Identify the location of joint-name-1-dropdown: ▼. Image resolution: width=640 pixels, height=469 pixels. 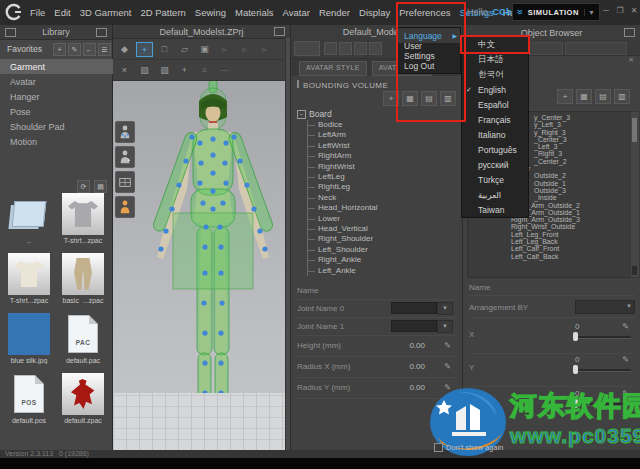
(445, 326).